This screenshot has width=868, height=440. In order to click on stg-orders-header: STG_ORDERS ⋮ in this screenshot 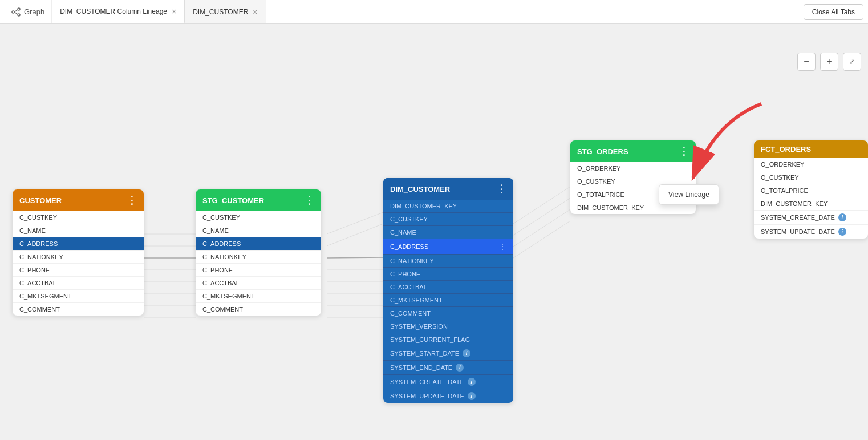, I will do `click(633, 151)`.